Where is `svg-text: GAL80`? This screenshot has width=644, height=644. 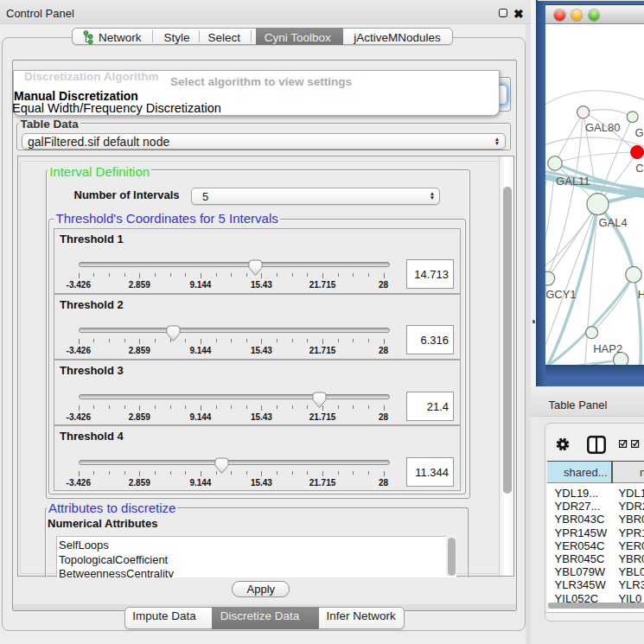
svg-text: GAL80 is located at coordinates (603, 128).